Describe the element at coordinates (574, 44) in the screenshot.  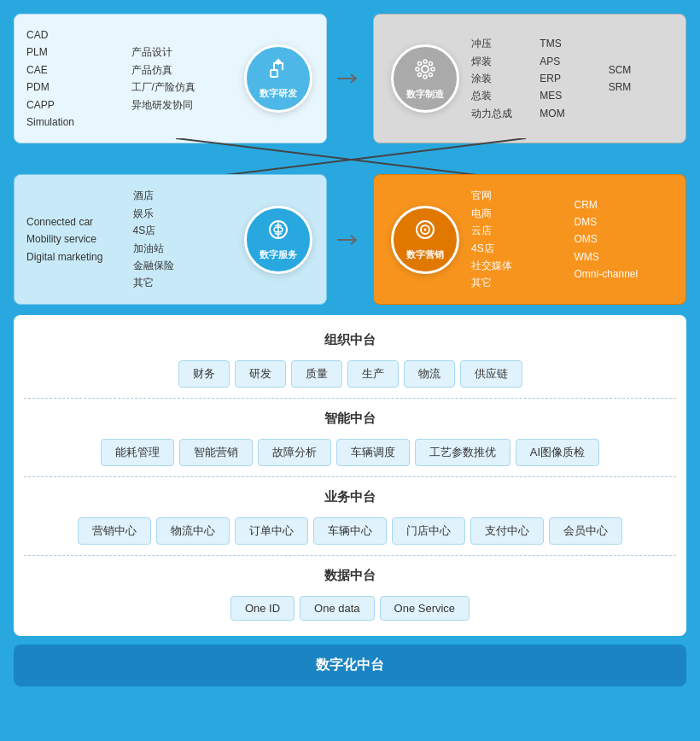
I see `text-tms: TMS` at that location.